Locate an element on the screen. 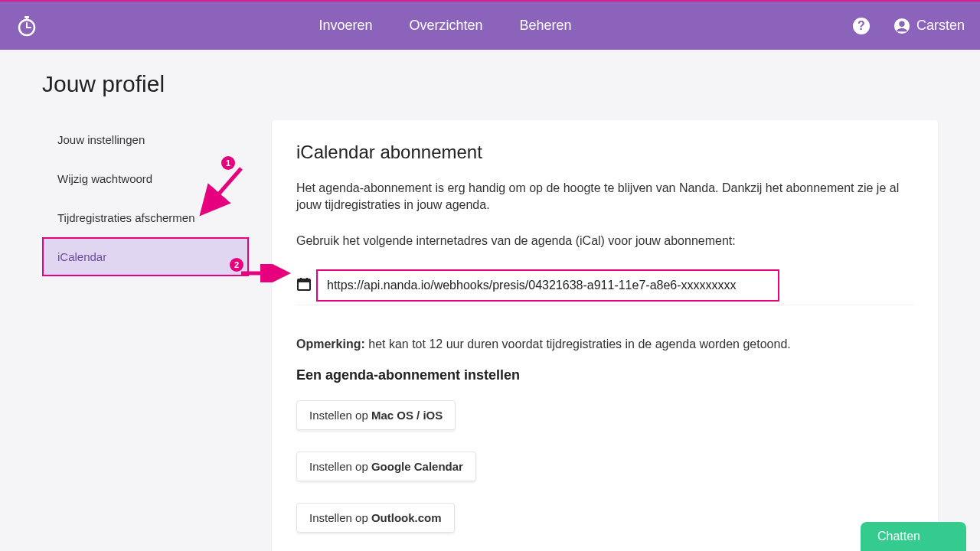 The width and height of the screenshot is (980, 551). note-label: Opmerking: is located at coordinates (331, 344).